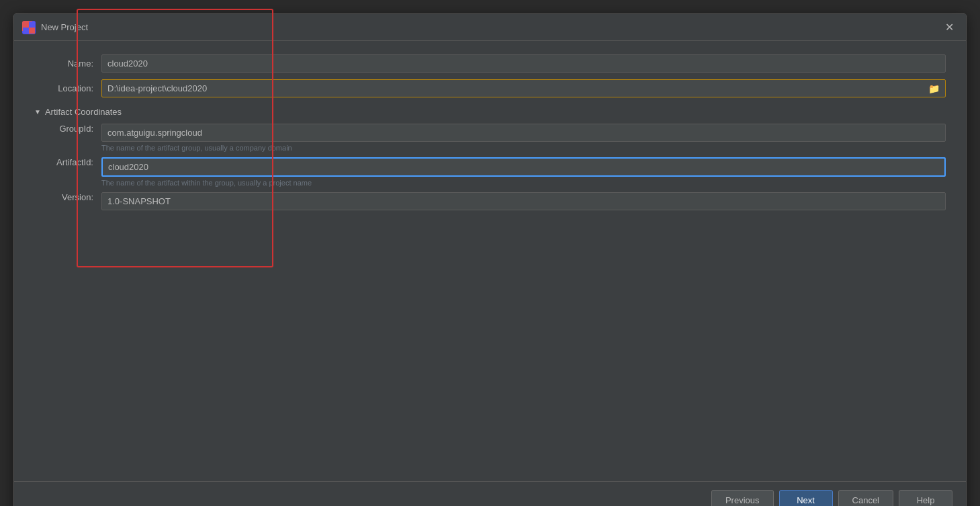  I want to click on close-button: ✕, so click(950, 27).